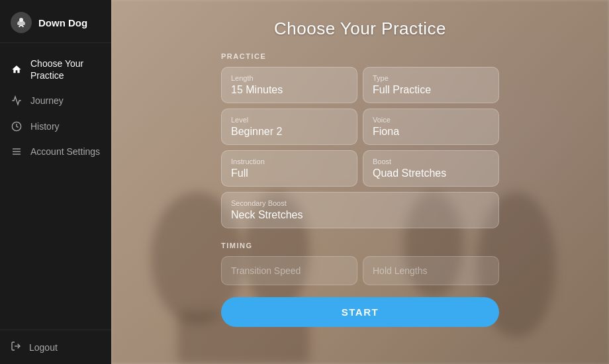  I want to click on history-label: History, so click(45, 126).